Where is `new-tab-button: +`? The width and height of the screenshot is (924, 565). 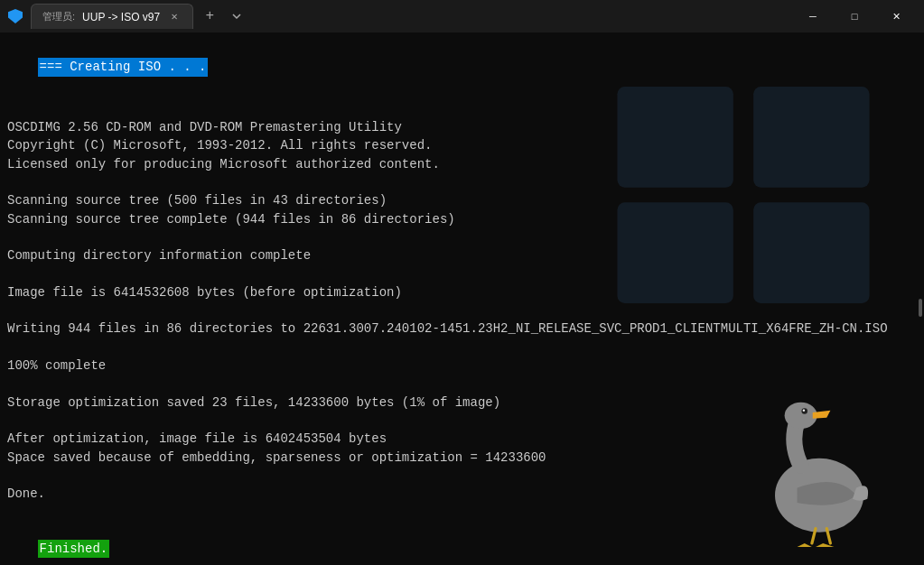 new-tab-button: + is located at coordinates (210, 16).